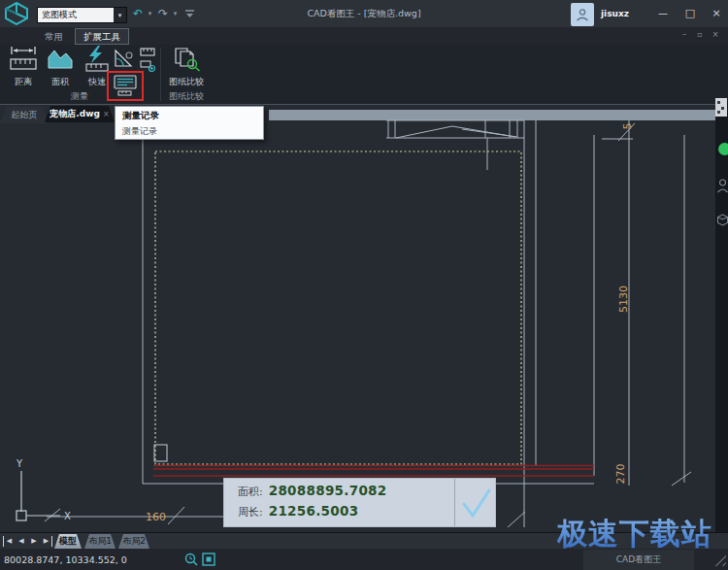 This screenshot has height=570, width=728. I want to click on ucs-y-label: Y, so click(19, 464).